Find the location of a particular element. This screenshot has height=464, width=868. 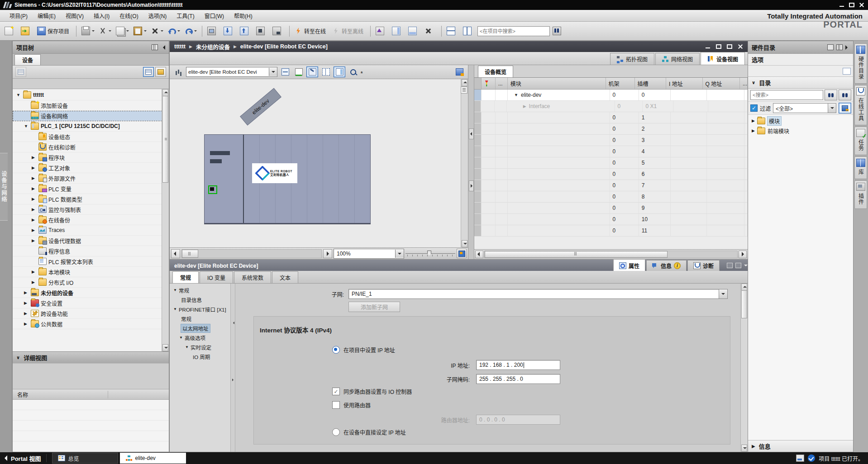

properties-nav-item: 以太网地址 is located at coordinates (200, 328).